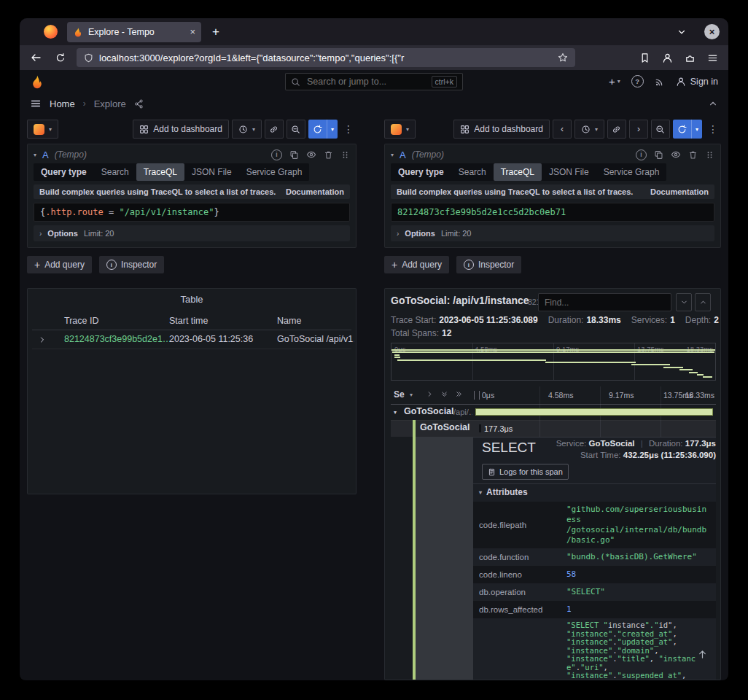 The image size is (748, 700). I want to click on trace-minimap: 0μs 4.58ms 9.17ms 13.75ms 18.33ms, so click(553, 362).